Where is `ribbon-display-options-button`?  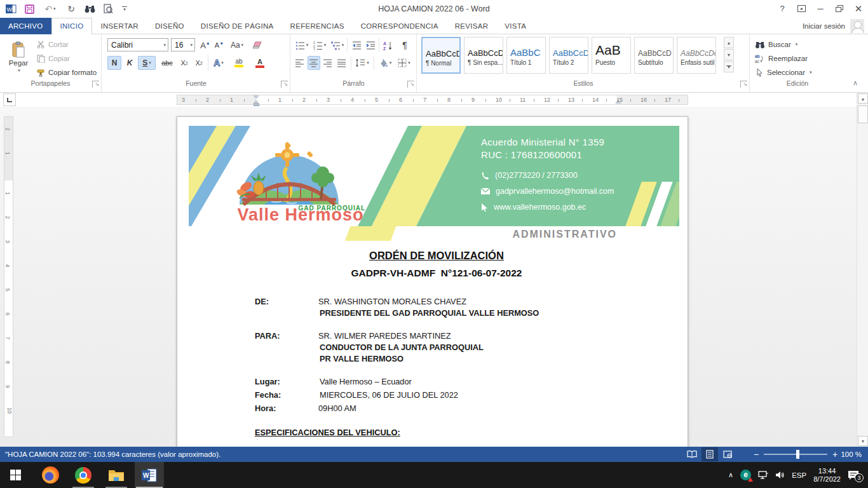 ribbon-display-options-button is located at coordinates (801, 9).